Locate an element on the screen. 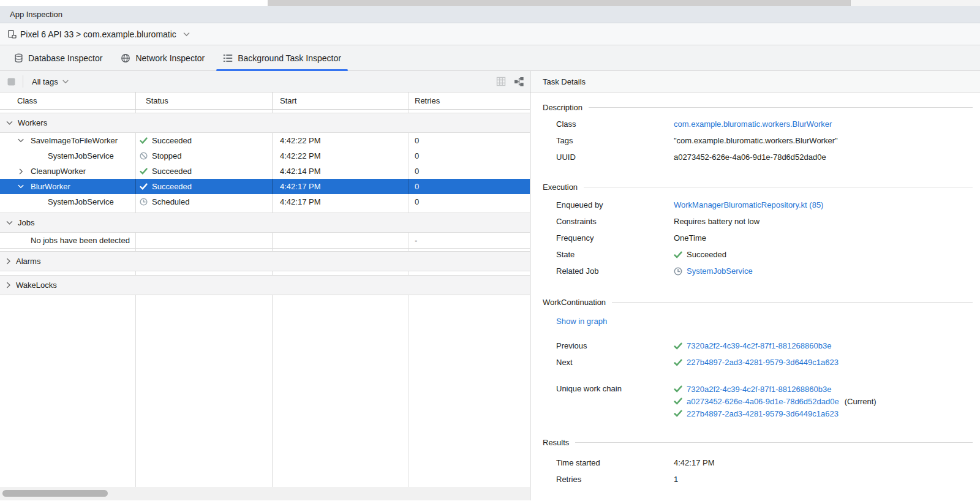 This screenshot has width=980, height=501. tab-database-inspector: Database Inspector is located at coordinates (58, 58).